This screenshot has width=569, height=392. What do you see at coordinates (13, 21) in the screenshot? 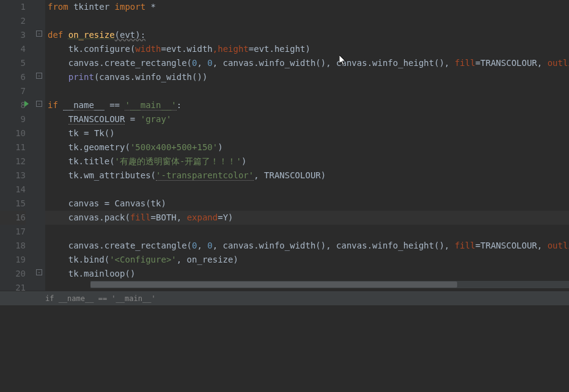
I see `line-number: 2` at bounding box center [13, 21].